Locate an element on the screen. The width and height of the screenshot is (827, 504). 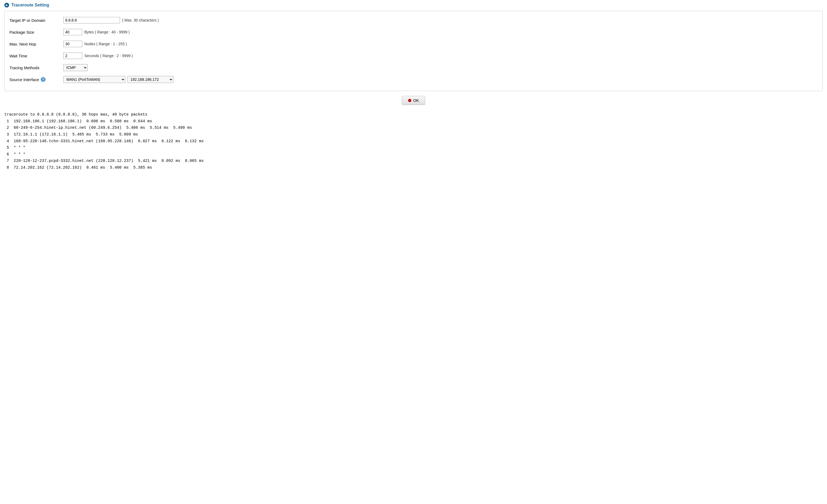
max-next-hop-hint: Nodes ( Range : 1 - 255 ) is located at coordinates (105, 44).